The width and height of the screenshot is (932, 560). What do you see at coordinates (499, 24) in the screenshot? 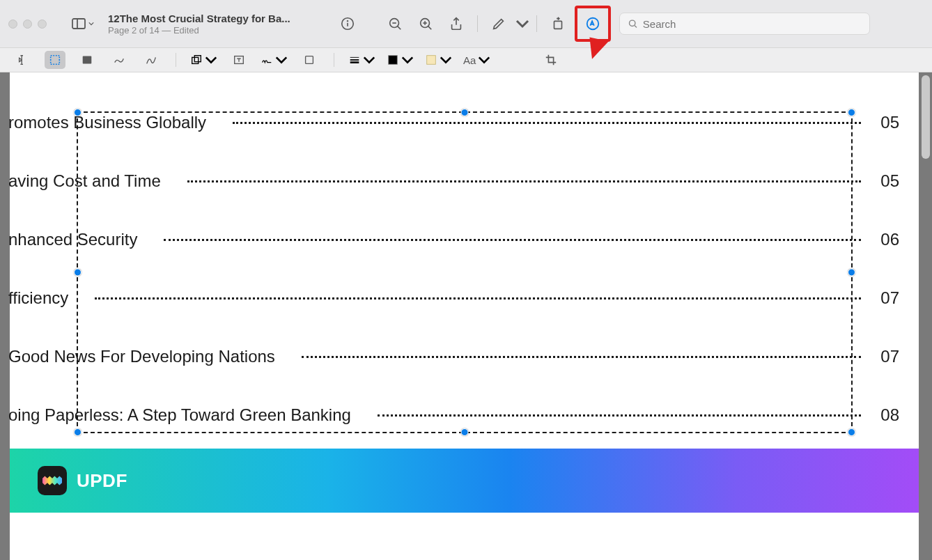
I see `highlight-button` at bounding box center [499, 24].